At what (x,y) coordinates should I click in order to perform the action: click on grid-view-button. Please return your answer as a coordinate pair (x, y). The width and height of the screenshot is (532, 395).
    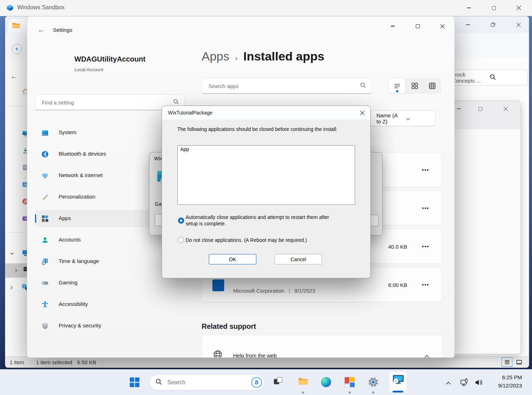
    Looking at the image, I should click on (415, 86).